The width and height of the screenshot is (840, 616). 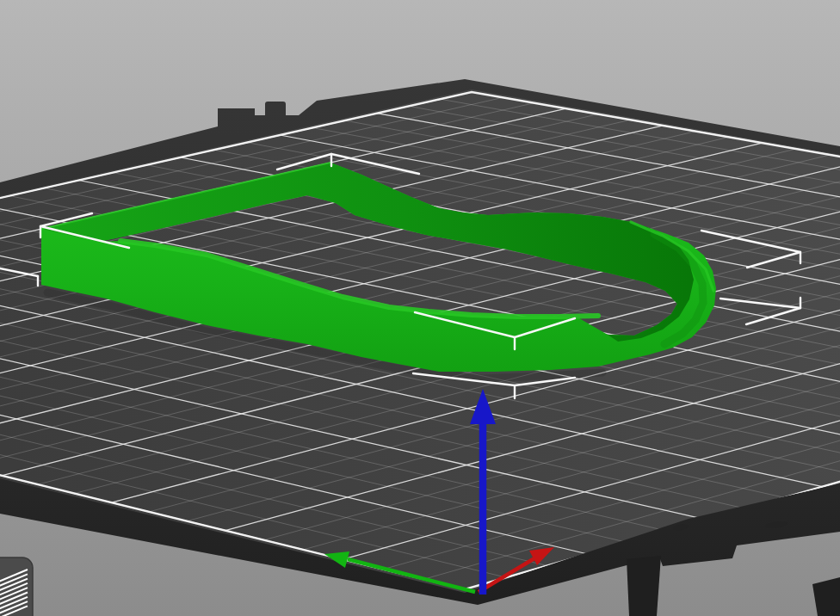 What do you see at coordinates (644, 586) in the screenshot?
I see `plate-foot-left` at bounding box center [644, 586].